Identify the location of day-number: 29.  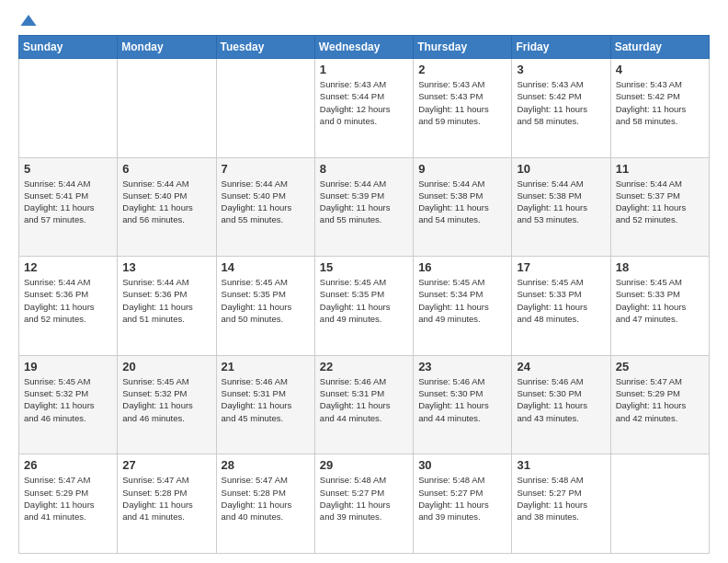
(364, 465).